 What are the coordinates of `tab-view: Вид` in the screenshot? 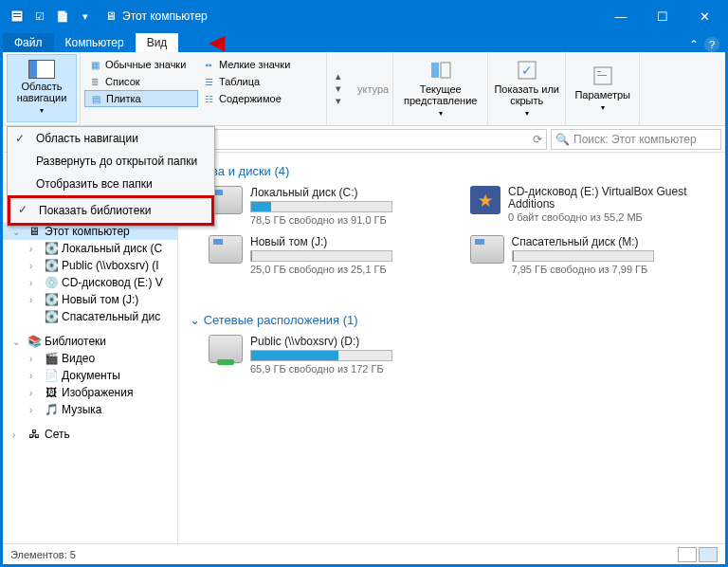 It's located at (157, 43).